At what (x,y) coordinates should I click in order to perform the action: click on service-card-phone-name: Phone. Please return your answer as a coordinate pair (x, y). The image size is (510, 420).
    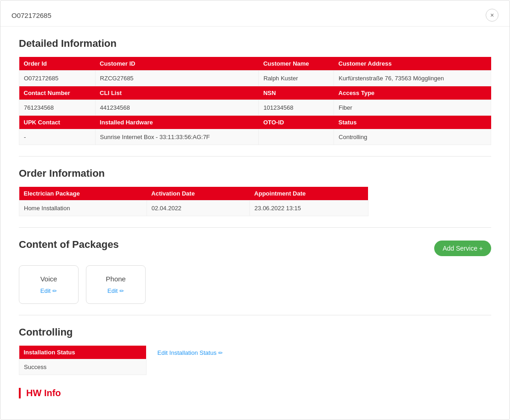
    Looking at the image, I should click on (116, 279).